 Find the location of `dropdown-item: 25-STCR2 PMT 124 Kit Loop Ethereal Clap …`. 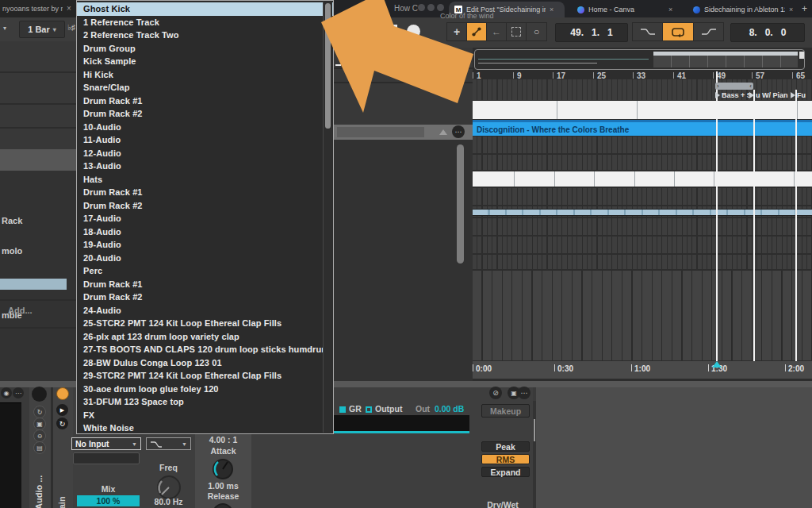

dropdown-item: 25-STCR2 PMT 124 Kit Loop Ethereal Clap … is located at coordinates (205, 324).